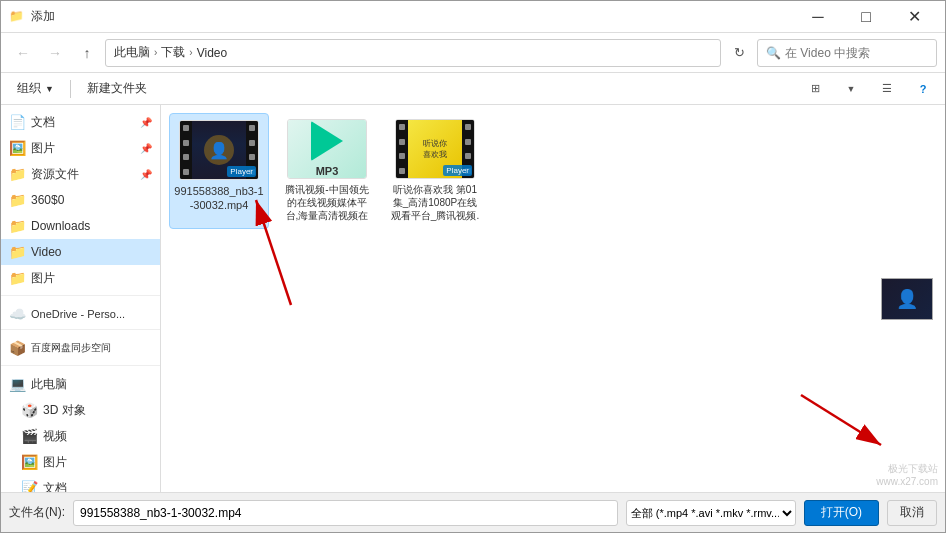 The height and width of the screenshot is (533, 946). Describe the element at coordinates (80, 174) in the screenshot. I see `sidebar-item-resources: 📁 资源文件 📌` at that location.